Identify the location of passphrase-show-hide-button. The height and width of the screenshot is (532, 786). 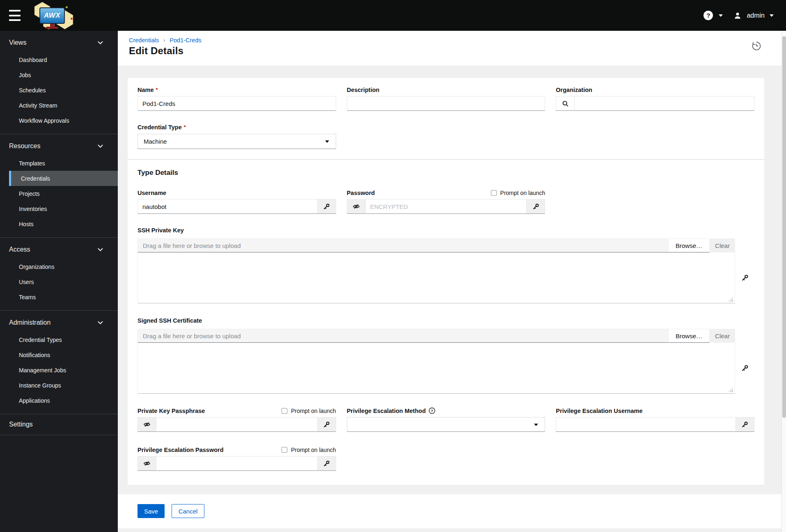
(147, 424).